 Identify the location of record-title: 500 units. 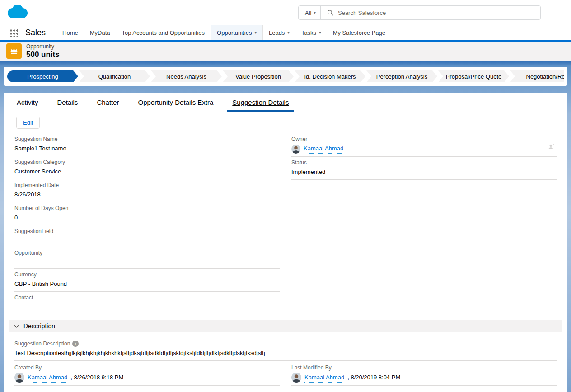
(43, 55).